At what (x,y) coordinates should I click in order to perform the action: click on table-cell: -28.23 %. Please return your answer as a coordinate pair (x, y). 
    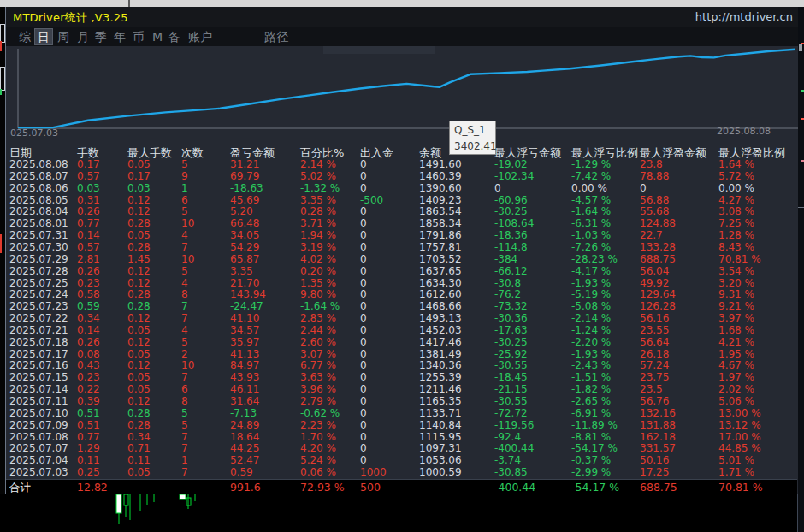
    Looking at the image, I should click on (594, 260).